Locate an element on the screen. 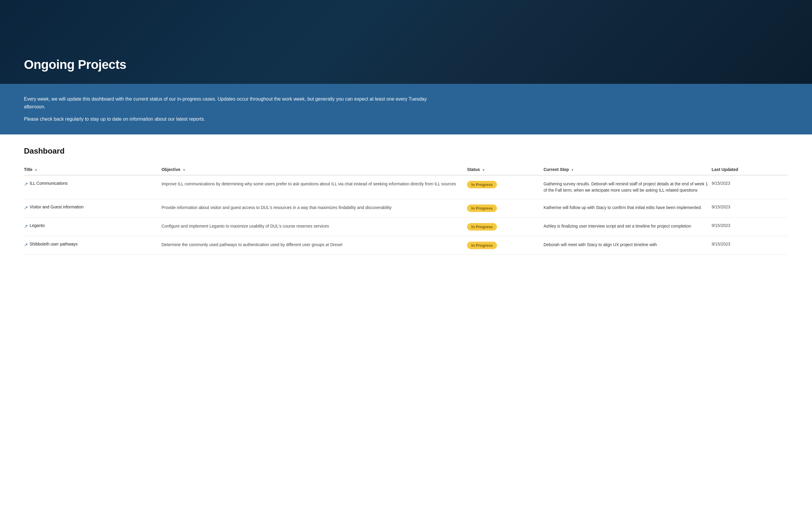 Image resolution: width=812 pixels, height=518 pixels. cell-current-step: Gathering survey results. Deborah will r… is located at coordinates (628, 187).